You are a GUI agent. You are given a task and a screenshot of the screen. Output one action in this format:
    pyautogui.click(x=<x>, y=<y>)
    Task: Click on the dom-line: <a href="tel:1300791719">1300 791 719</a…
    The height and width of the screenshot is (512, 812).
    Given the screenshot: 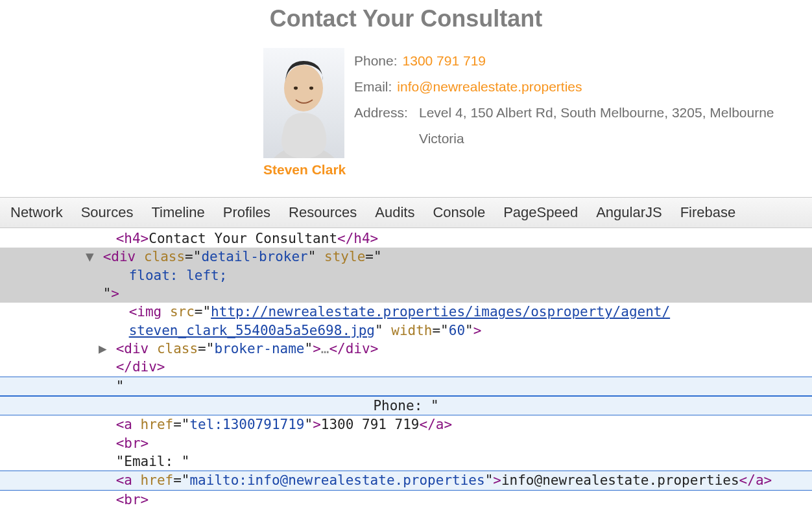 What is the action you would take?
    pyautogui.click(x=406, y=425)
    